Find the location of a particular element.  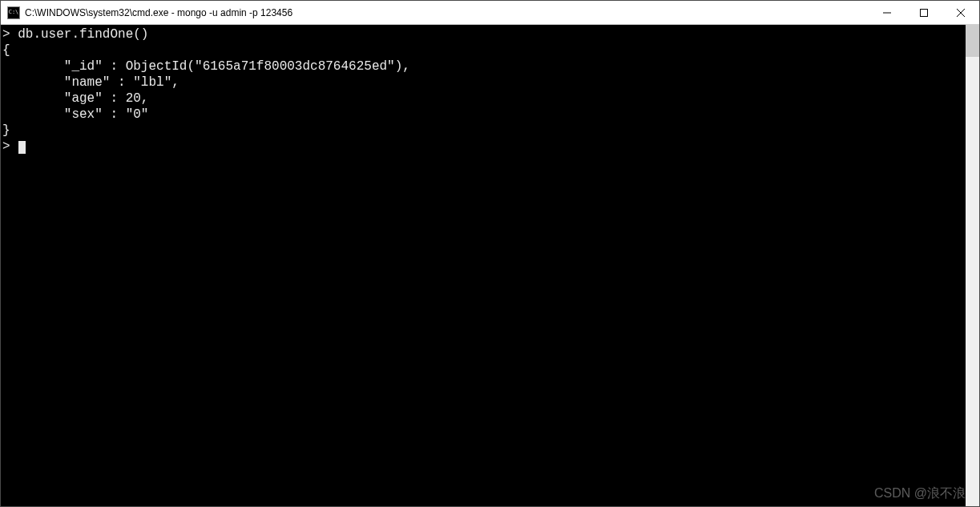

close-icon is located at coordinates (961, 13).